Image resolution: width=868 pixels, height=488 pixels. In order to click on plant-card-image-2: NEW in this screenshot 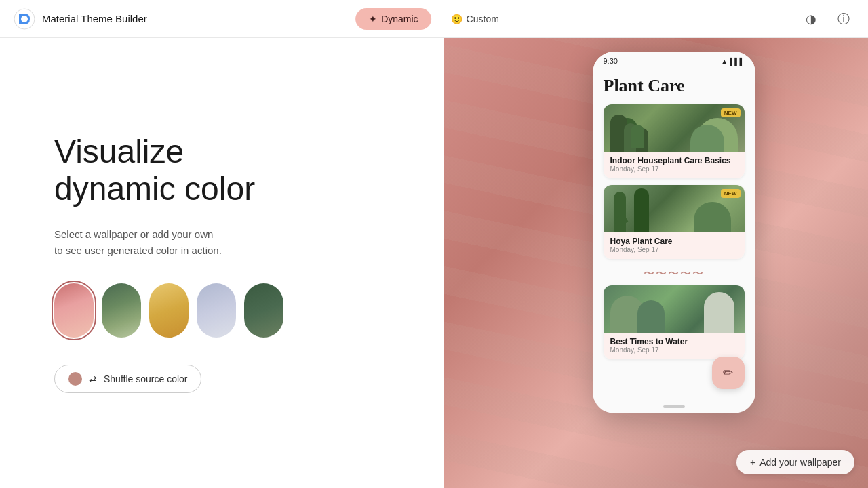, I will do `click(674, 209)`.